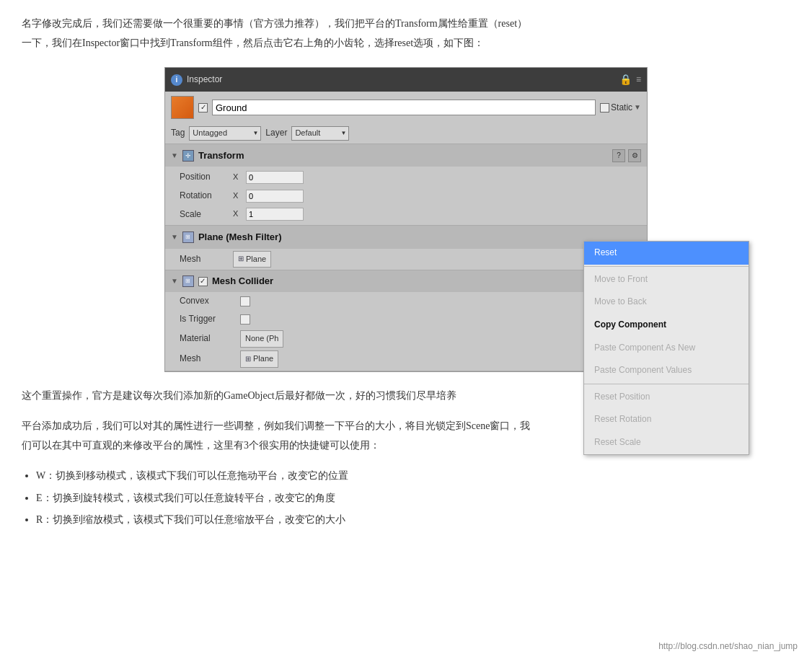 Image resolution: width=812 pixels, height=662 pixels. Describe the element at coordinates (245, 319) in the screenshot. I see `trigger-checkbox` at that location.